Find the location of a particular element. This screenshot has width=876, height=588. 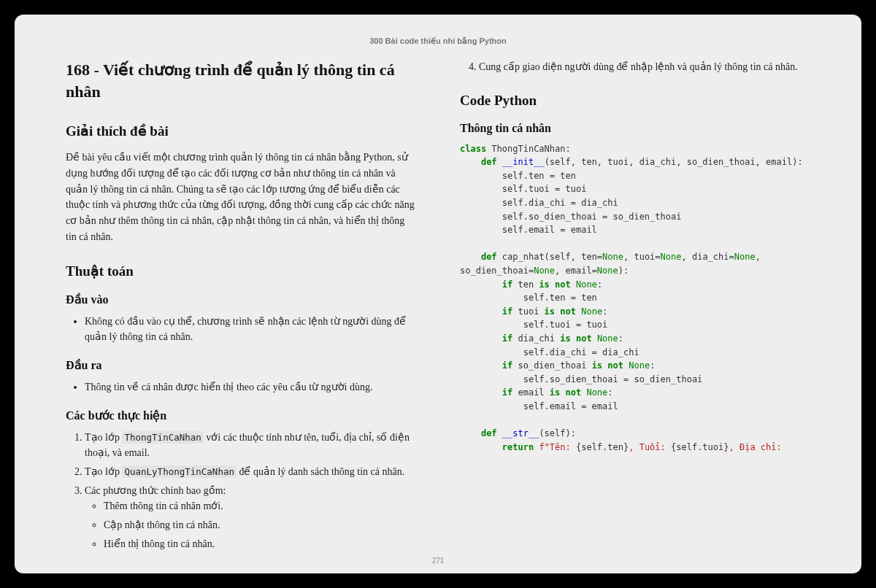

list-input: Không có đầu vào cụ thể, chương trình sẽ… is located at coordinates (241, 330).